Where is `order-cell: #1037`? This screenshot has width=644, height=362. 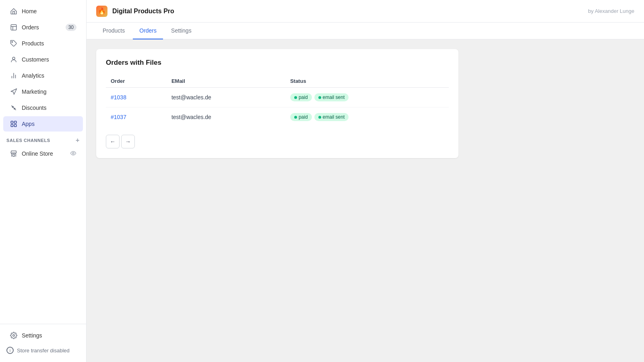
order-cell: #1037 is located at coordinates (136, 117).